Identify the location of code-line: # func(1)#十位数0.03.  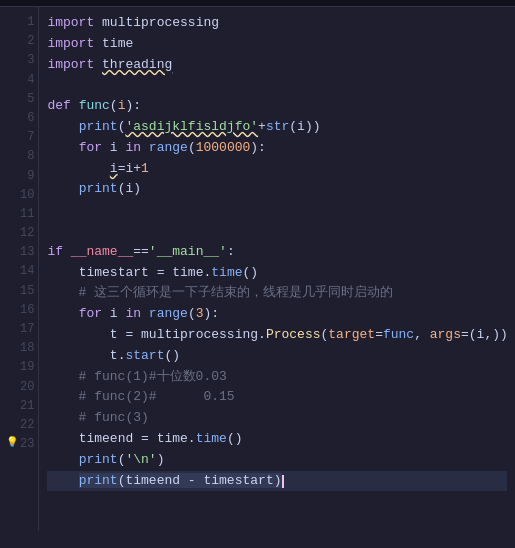
(277, 378).